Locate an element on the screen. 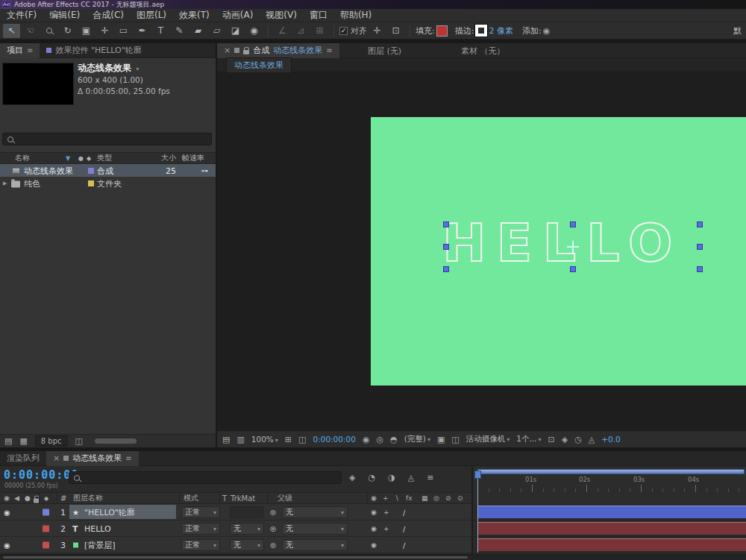 The image size is (746, 560). grid-toggle-icon: ⊡ is located at coordinates (395, 31).